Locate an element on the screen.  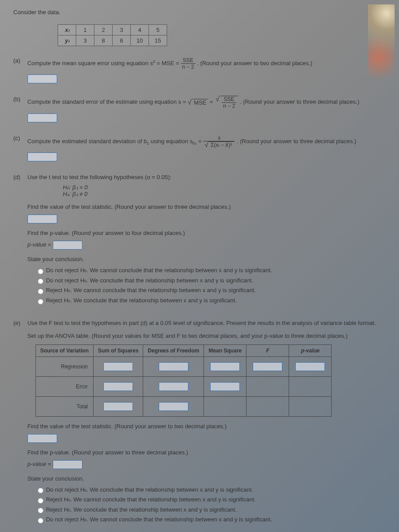
part-a-round: . (Round your answer to two decimal plac… is located at coordinates (254, 63).